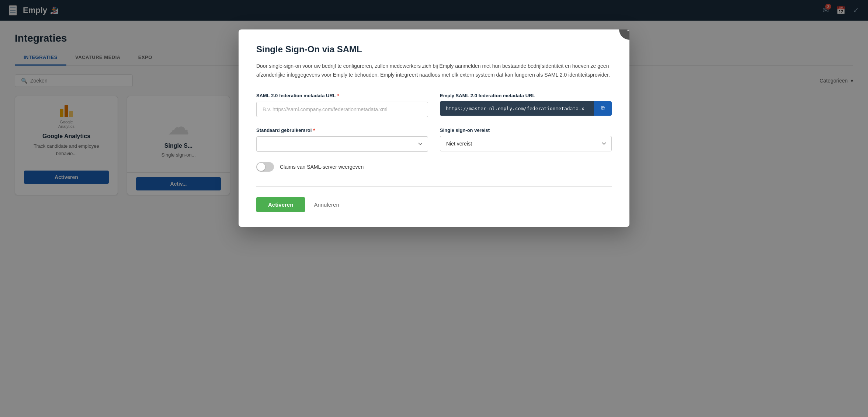 The height and width of the screenshot is (417, 868). Describe the element at coordinates (342, 130) in the screenshot. I see `user-role-label: Standaard gebruikersrol *` at that location.